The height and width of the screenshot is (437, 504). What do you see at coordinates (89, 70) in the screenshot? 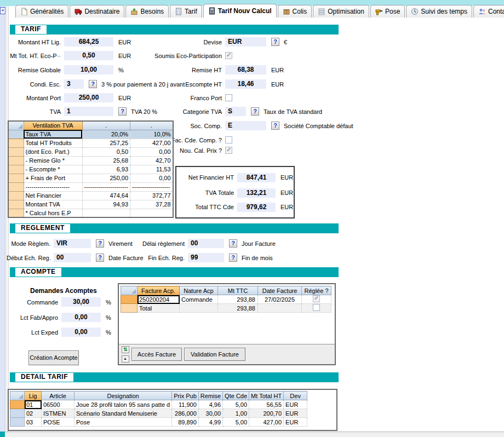
I see `remise-globale-input: 10,00` at bounding box center [89, 70].